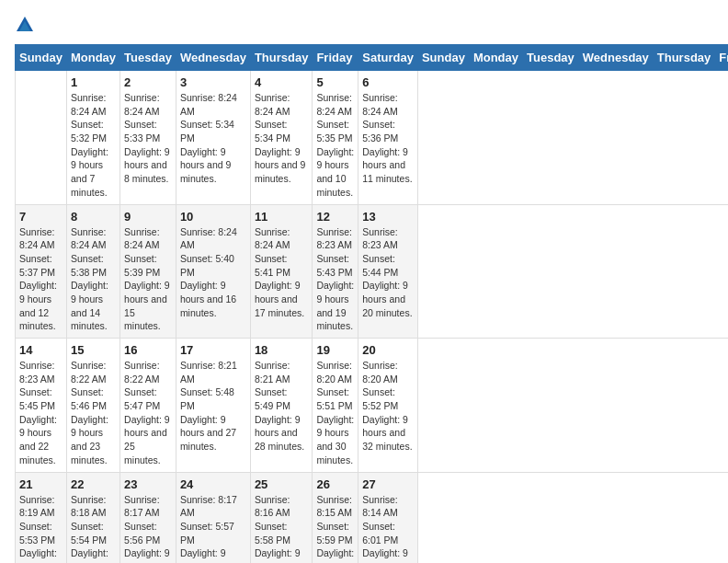 Image resolution: width=728 pixels, height=563 pixels. What do you see at coordinates (213, 350) in the screenshot?
I see `day-number: 17` at bounding box center [213, 350].